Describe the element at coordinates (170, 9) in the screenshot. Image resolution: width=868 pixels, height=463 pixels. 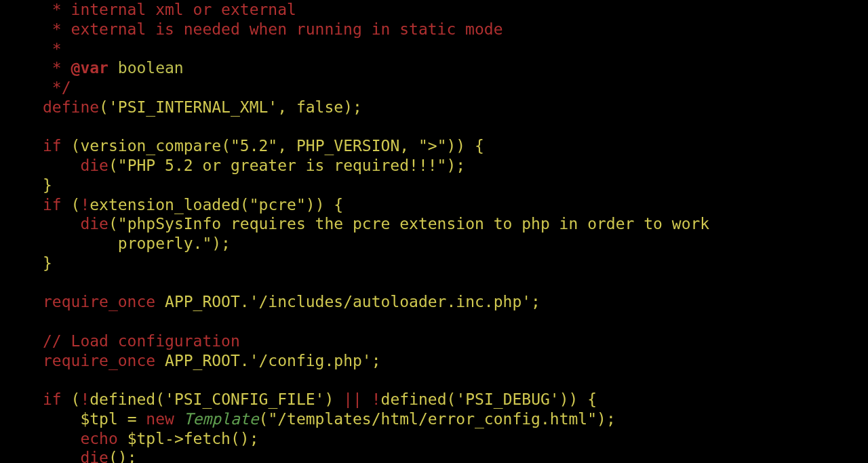
I see `comment-line: * internal xml or external` at that location.